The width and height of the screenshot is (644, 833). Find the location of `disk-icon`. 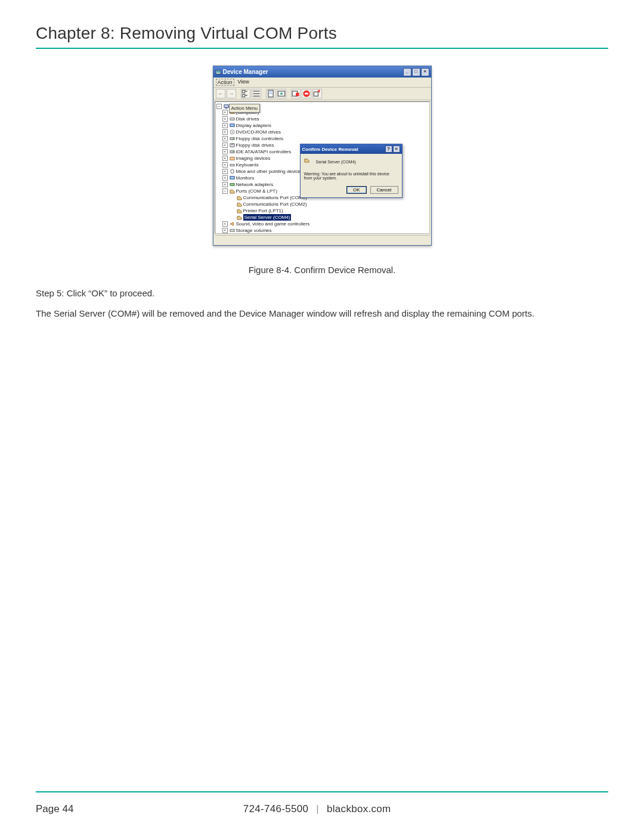

disk-icon is located at coordinates (233, 119).